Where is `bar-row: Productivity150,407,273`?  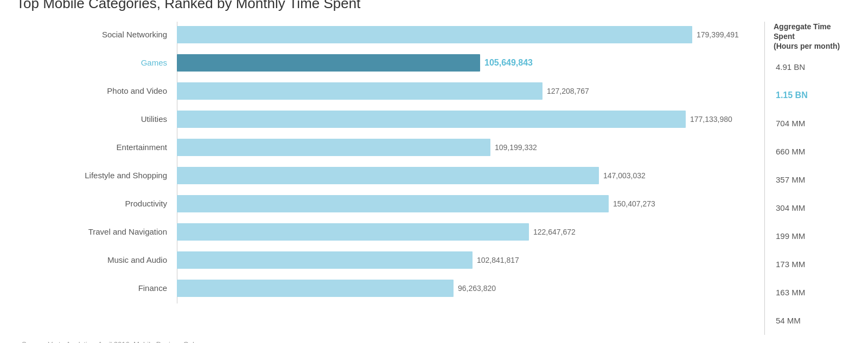 bar-row: Productivity150,407,273 is located at coordinates (391, 204).